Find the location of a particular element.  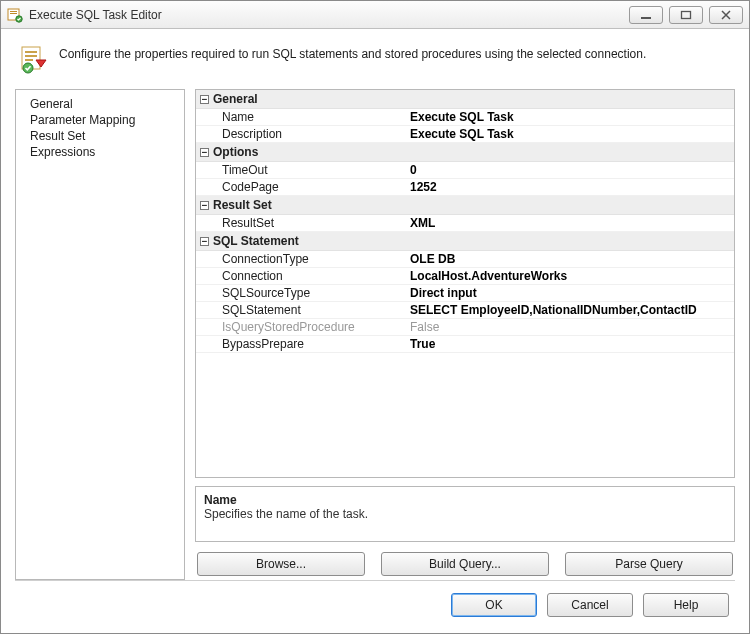

property-value: SELECT EmployeeID,NationalIDNumber,Conta… is located at coordinates (570, 310).